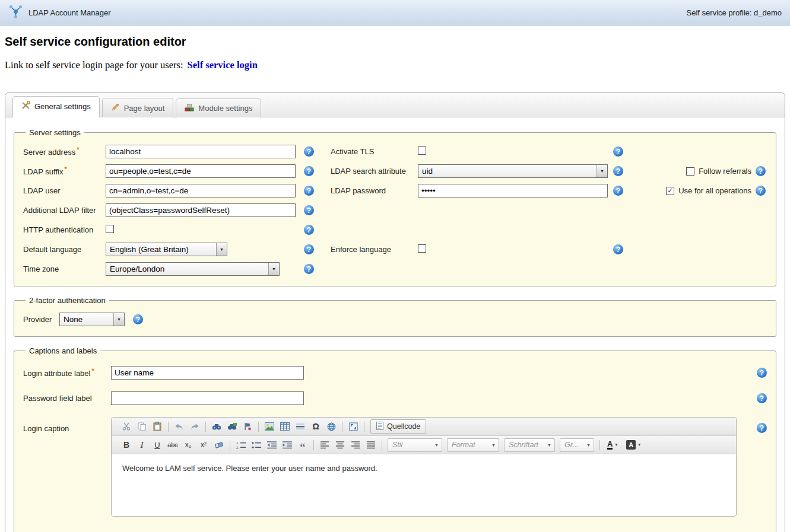 The height and width of the screenshot is (532, 790). What do you see at coordinates (422, 151) in the screenshot?
I see `activate-tls-checkbox` at bounding box center [422, 151].